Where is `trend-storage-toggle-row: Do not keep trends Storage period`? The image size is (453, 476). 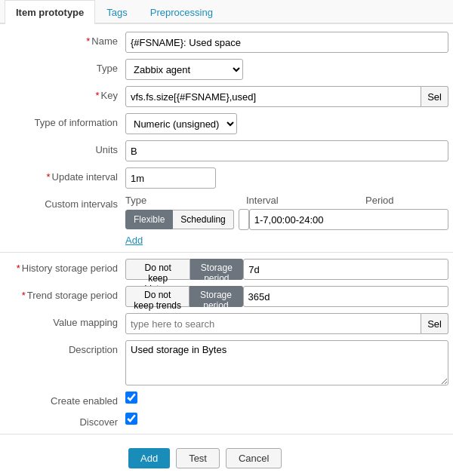
trend-storage-toggle-row: Do not keep trends Storage period is located at coordinates (287, 296).